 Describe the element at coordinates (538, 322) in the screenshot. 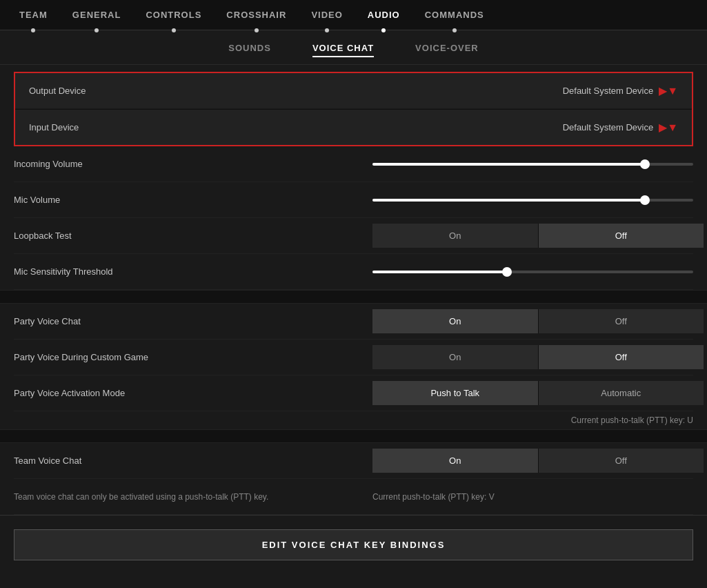

I see `party-voice-chat-toggle: On Off` at that location.